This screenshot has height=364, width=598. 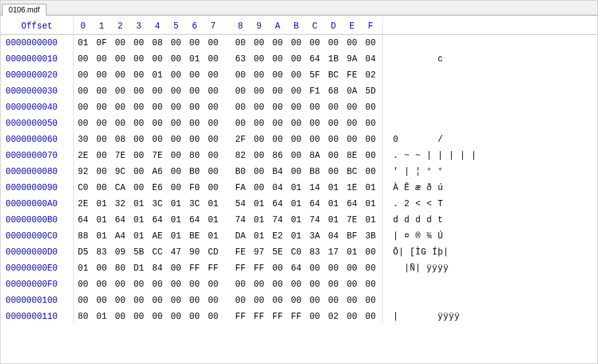 What do you see at coordinates (299, 204) in the screenshot?
I see `hex-row: 00000000A02E0132013C013C0154016401640164…` at bounding box center [299, 204].